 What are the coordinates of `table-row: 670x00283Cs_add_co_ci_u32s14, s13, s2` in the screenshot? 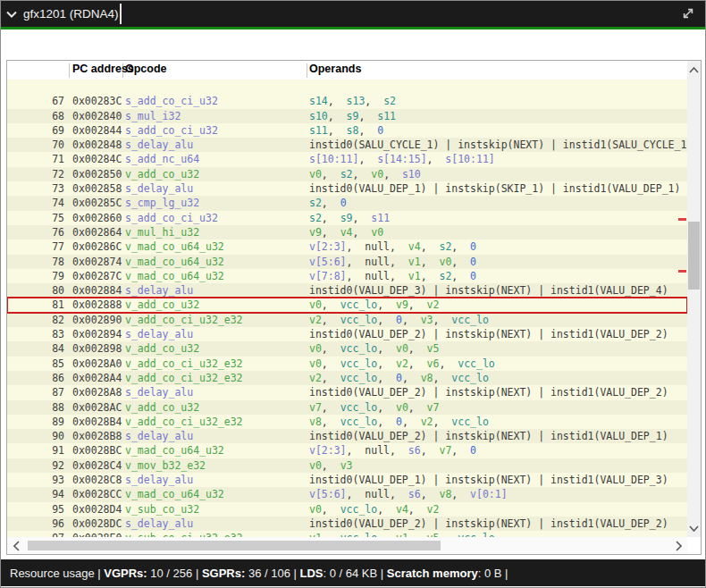 It's located at (347, 101).